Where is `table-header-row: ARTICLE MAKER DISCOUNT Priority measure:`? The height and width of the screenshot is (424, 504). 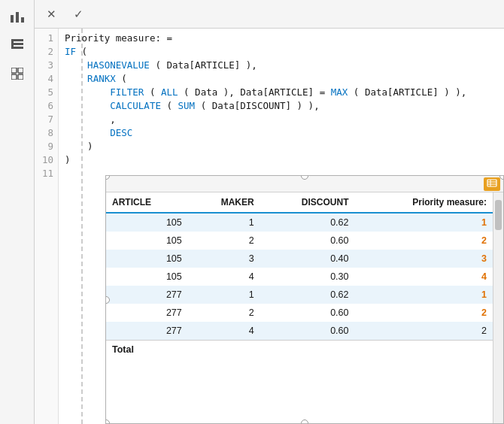
table-header-row: ARTICLE MAKER DISCOUNT Priority measure: is located at coordinates (299, 203).